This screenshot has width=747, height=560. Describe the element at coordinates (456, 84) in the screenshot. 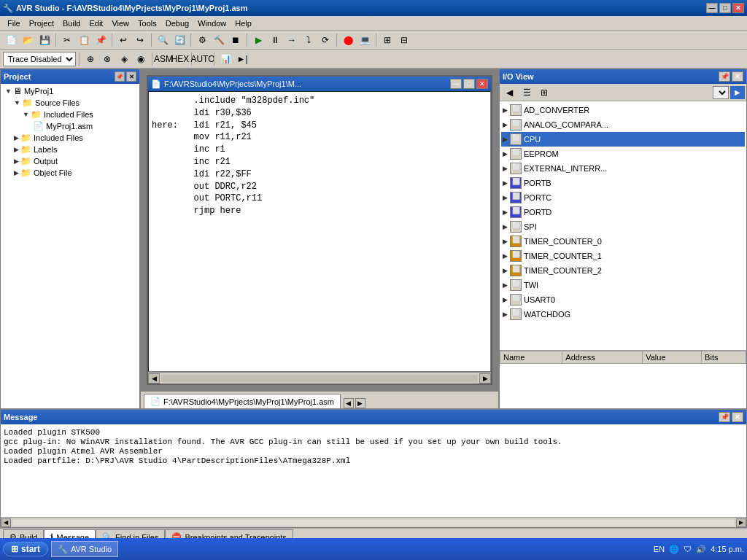

I see `editor-min-btn: —` at that location.